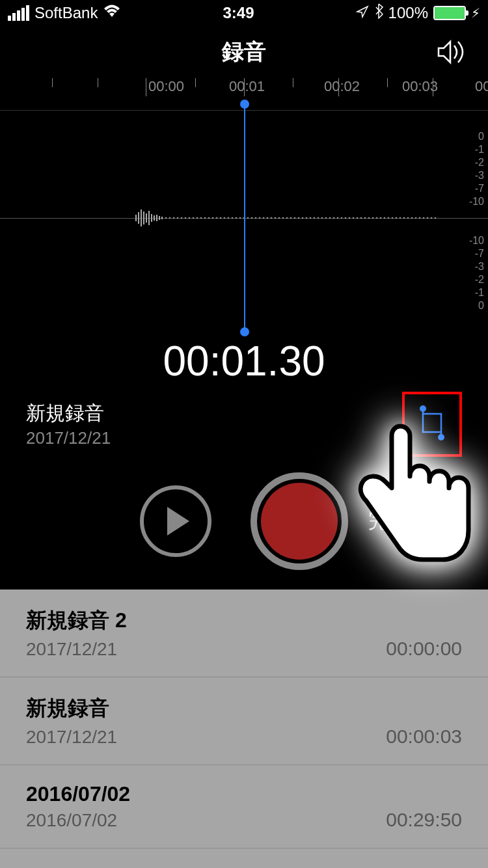 This screenshot has width=488, height=868. What do you see at coordinates (244, 429) in the screenshot?
I see `recording-info-row: 新規録音 2017/12/21` at bounding box center [244, 429].